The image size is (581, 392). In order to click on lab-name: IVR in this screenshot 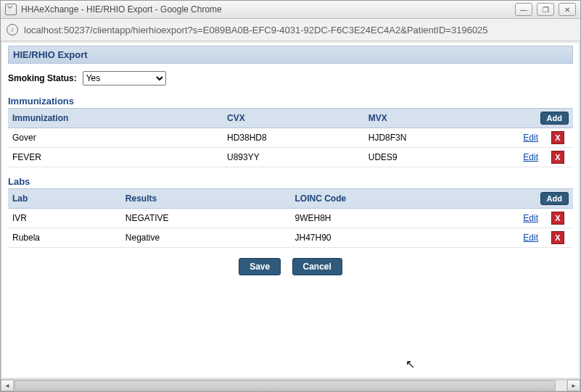, I will do `click(65, 219)`.